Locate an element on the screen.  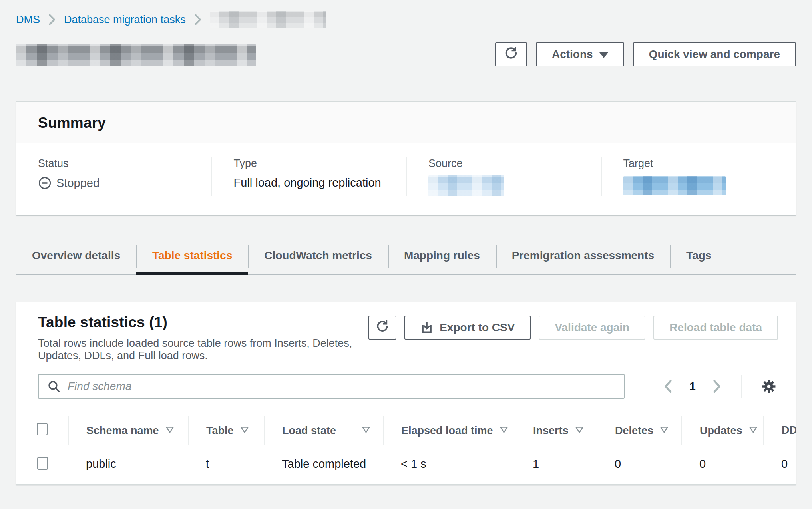
previous-page-button is located at coordinates (668, 386).